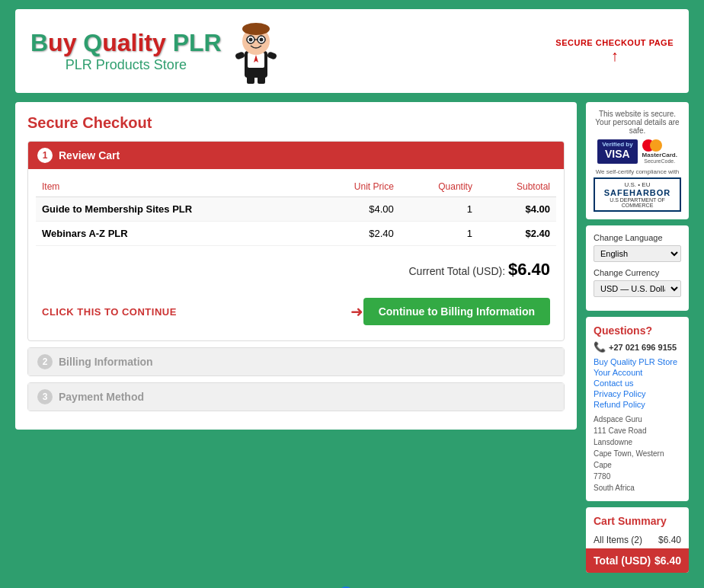  Describe the element at coordinates (637, 172) in the screenshot. I see `safeharbor-pre: We self-certify compliance with` at that location.